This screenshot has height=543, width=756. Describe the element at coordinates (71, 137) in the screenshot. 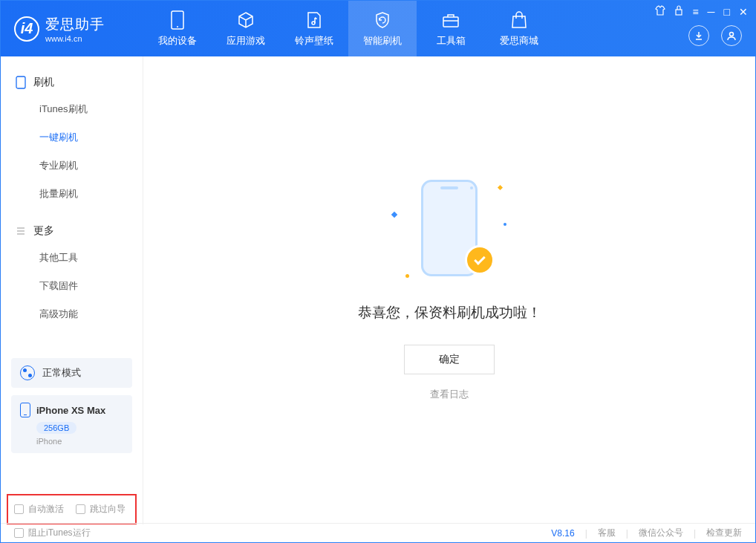

I see `sidebar-item-oneclick-flash: 一键刷机` at that location.